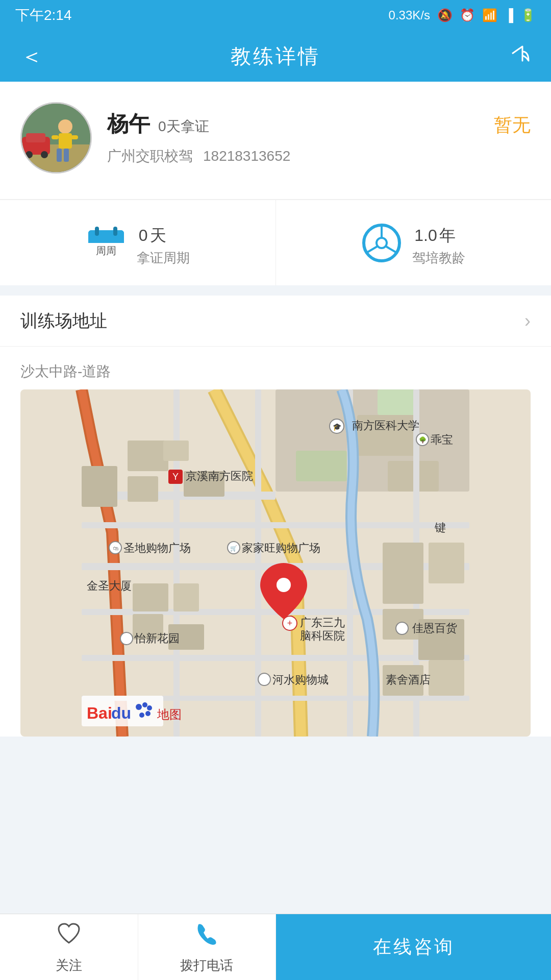  Describe the element at coordinates (121, 713) in the screenshot. I see `svg-text: du` at that location.